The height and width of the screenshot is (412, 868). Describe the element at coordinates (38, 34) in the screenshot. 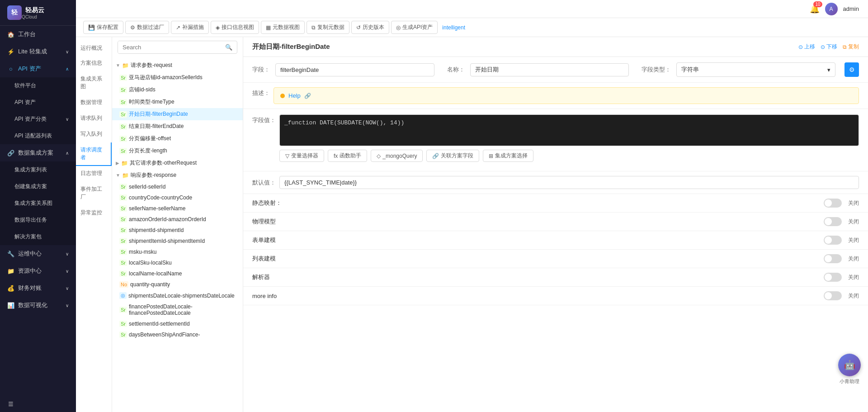

I see `sidebar-item-workbench: 🏠 工作台` at that location.